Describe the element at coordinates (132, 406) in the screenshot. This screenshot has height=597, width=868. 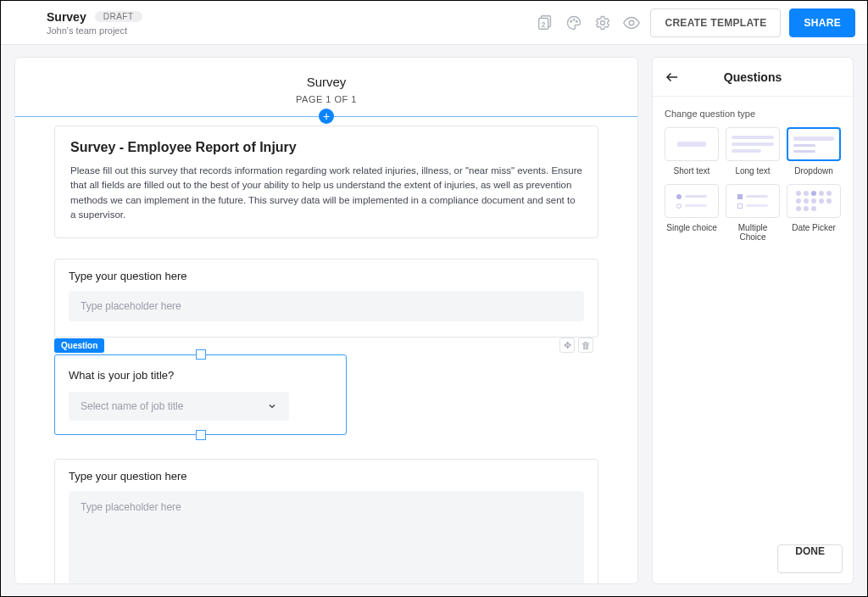
I see `dropdown-placeholder: Select name of job title` at that location.